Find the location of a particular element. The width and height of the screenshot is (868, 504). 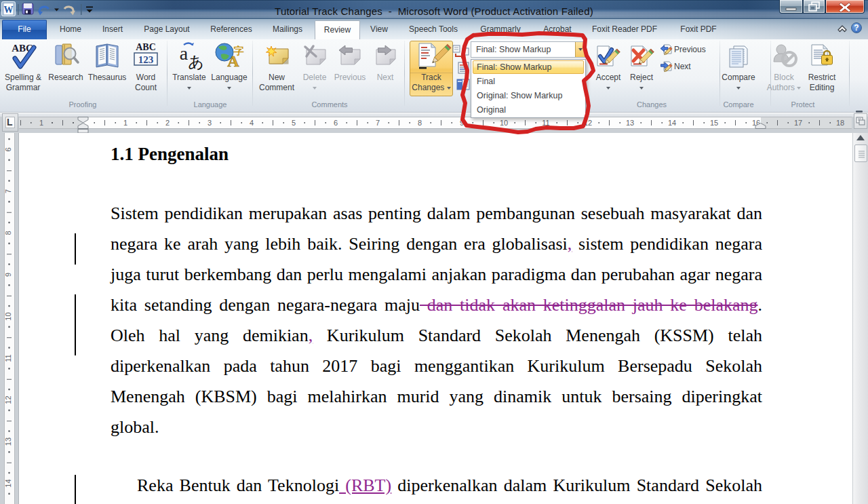

svg-text: 4 is located at coordinates (252, 123).